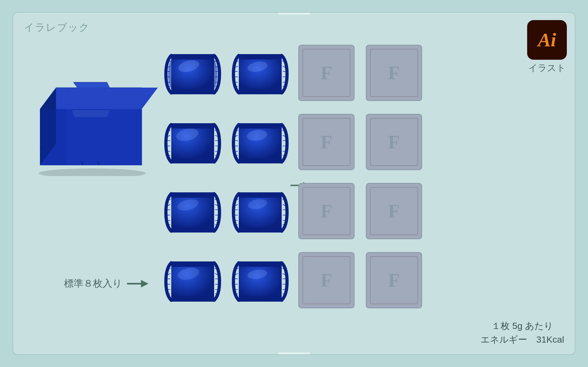 This screenshot has width=588, height=367. Describe the element at coordinates (394, 211) in the screenshot. I see `gray-tile-6: F` at that location.